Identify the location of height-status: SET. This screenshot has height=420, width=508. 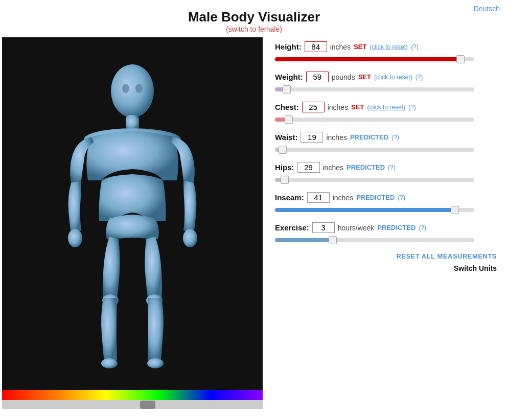
(360, 47).